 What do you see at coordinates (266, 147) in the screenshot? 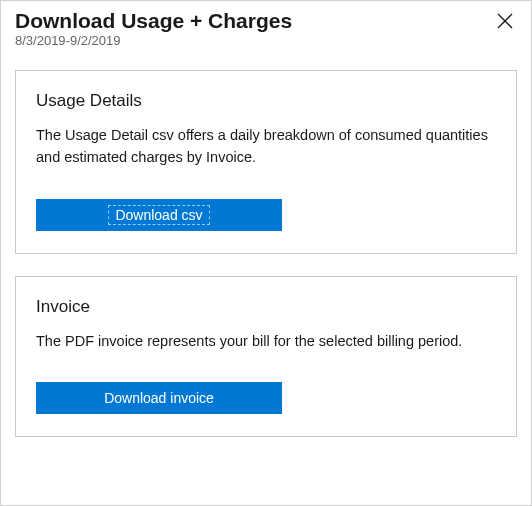
I see `usage-description: The Usage Detail csv offers a daily brea…` at bounding box center [266, 147].